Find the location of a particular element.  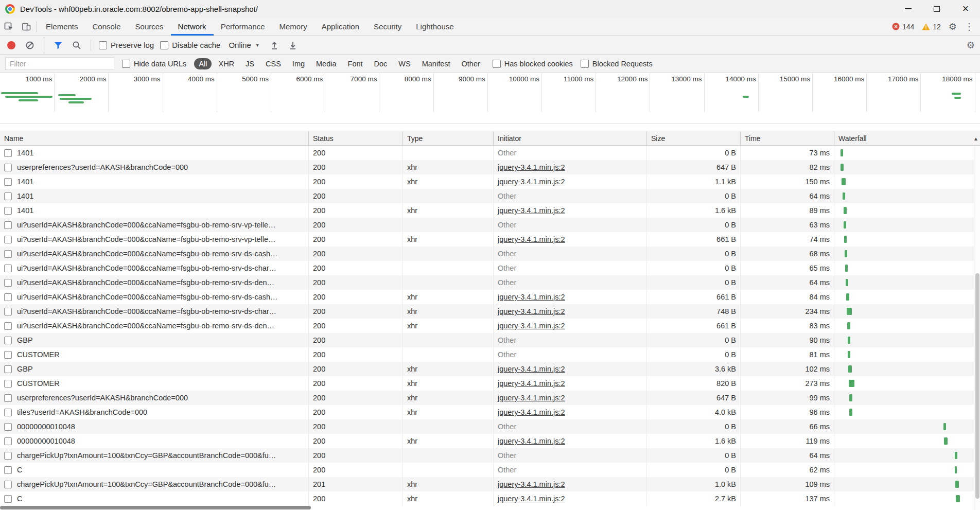

type-filter-ws: WS is located at coordinates (405, 64).